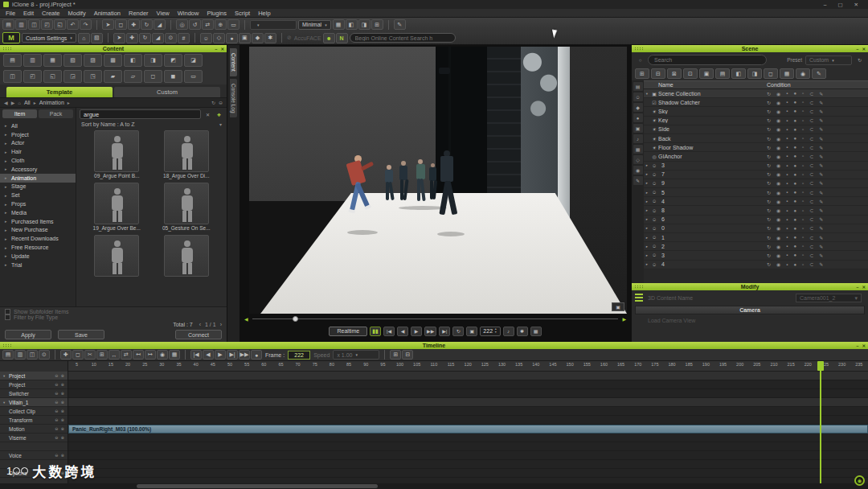  What do you see at coordinates (11, 38) in the screenshot?
I see `motion-director-logo: M` at bounding box center [11, 38].